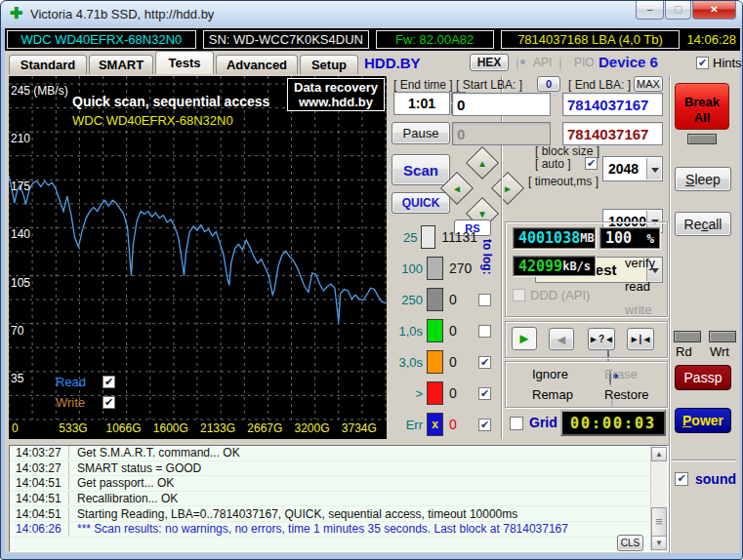 The width and height of the screenshot is (743, 560). What do you see at coordinates (16, 428) in the screenshot?
I see `svg-text: 0` at bounding box center [16, 428].